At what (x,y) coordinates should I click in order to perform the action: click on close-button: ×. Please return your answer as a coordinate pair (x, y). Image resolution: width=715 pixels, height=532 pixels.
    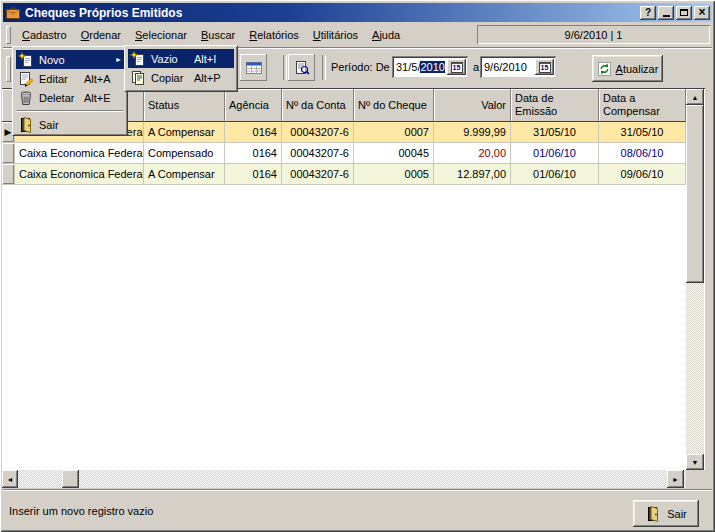
    Looking at the image, I should click on (702, 13).